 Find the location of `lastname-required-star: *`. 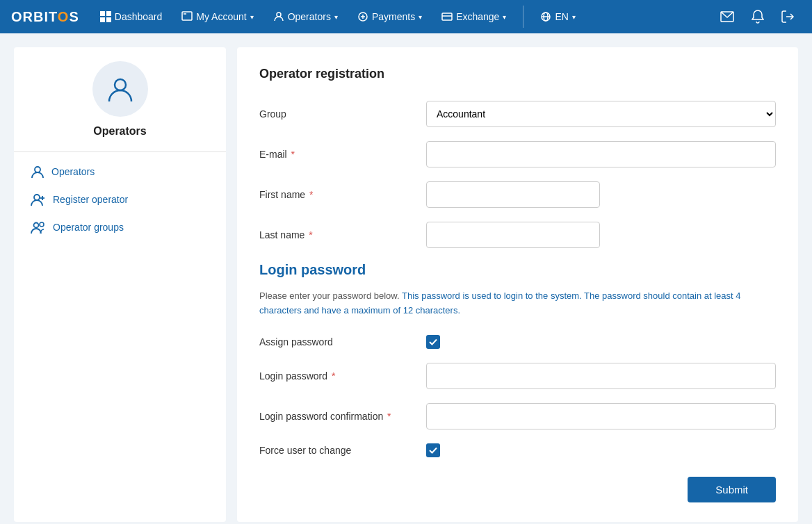

lastname-required-star: * is located at coordinates (310, 235).